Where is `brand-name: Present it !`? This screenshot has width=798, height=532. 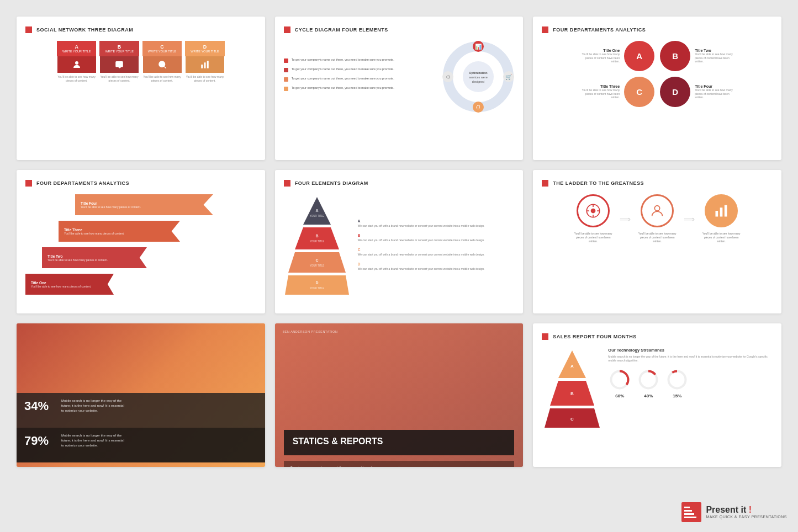 brand-name: Present it ! is located at coordinates (747, 510).